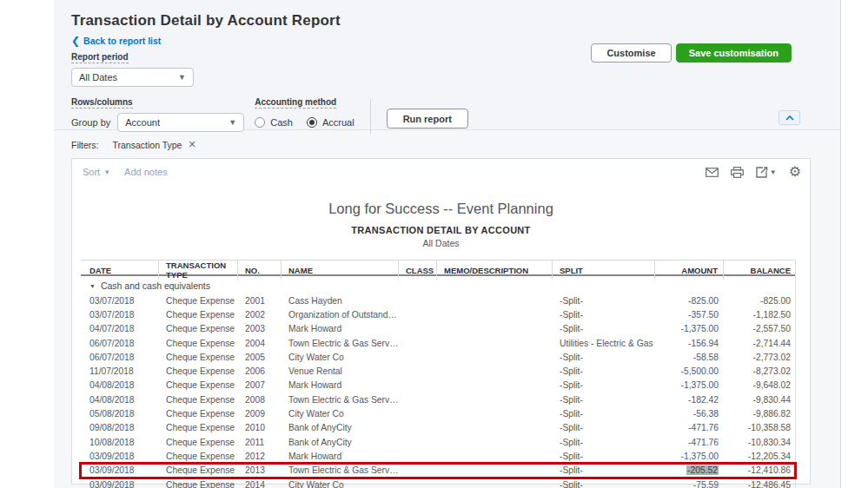 The height and width of the screenshot is (488, 868). I want to click on cell-name: Organization of Outstanding..., so click(341, 314).